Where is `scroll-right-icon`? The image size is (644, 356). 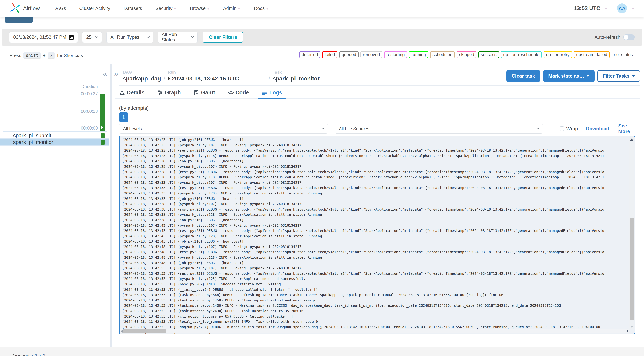 scroll-right-icon is located at coordinates (628, 331).